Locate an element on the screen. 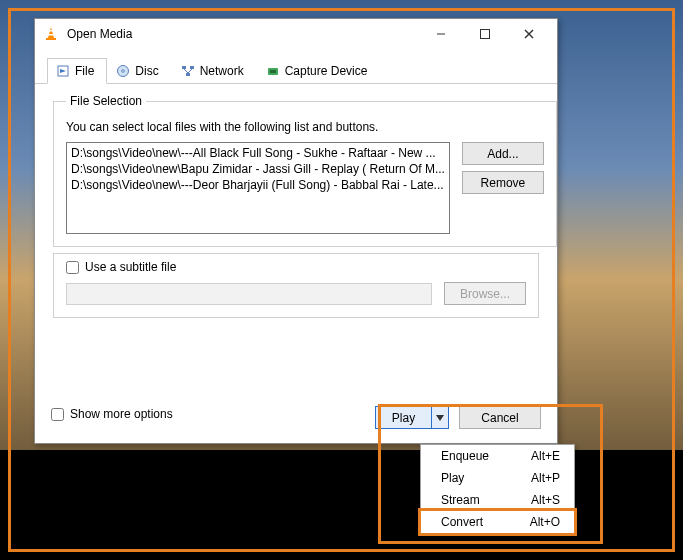 The width and height of the screenshot is (683, 560). cancel-button: Cancel is located at coordinates (500, 418).